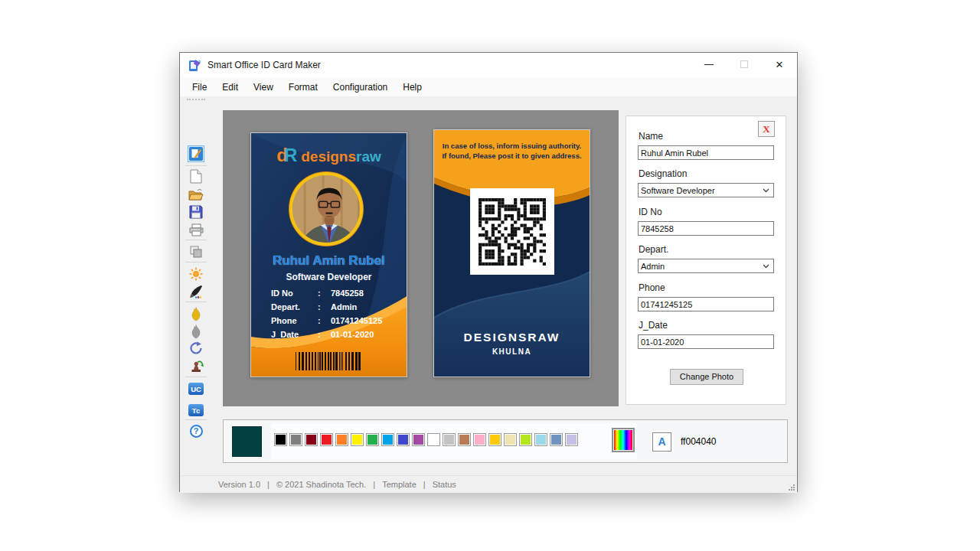 The height and width of the screenshot is (551, 980). What do you see at coordinates (196, 230) in the screenshot?
I see `print-icon` at bounding box center [196, 230].